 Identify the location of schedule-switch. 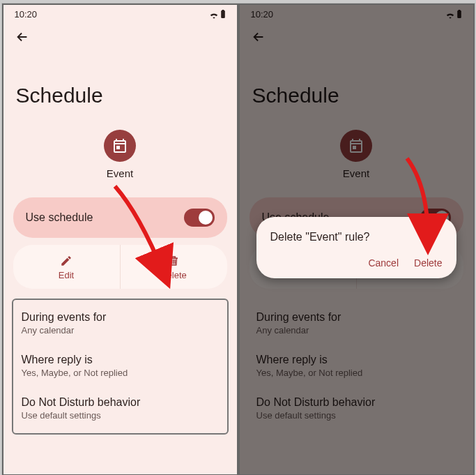
(199, 218).